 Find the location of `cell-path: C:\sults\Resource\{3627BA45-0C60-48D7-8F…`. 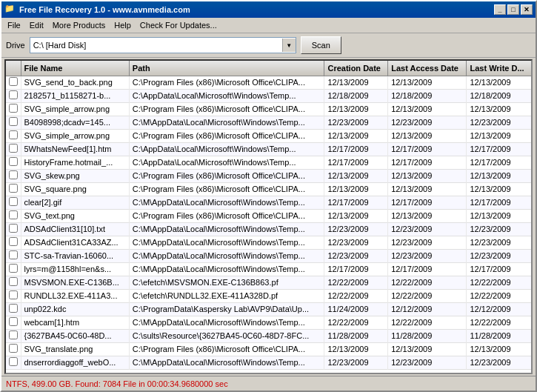

cell-path: C:\sults\Resource\{3627BA45-0C60-48D7-8F… is located at coordinates (227, 336).